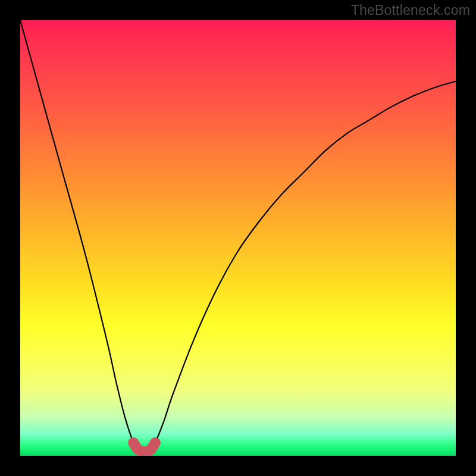  Describe the element at coordinates (144, 447) in the screenshot. I see `bottleneck-curve-highlight` at that location.